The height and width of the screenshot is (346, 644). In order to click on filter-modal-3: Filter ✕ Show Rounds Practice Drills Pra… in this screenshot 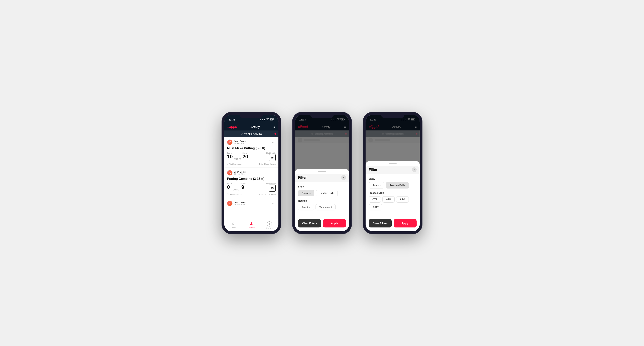, I will do `click(392, 173)`.